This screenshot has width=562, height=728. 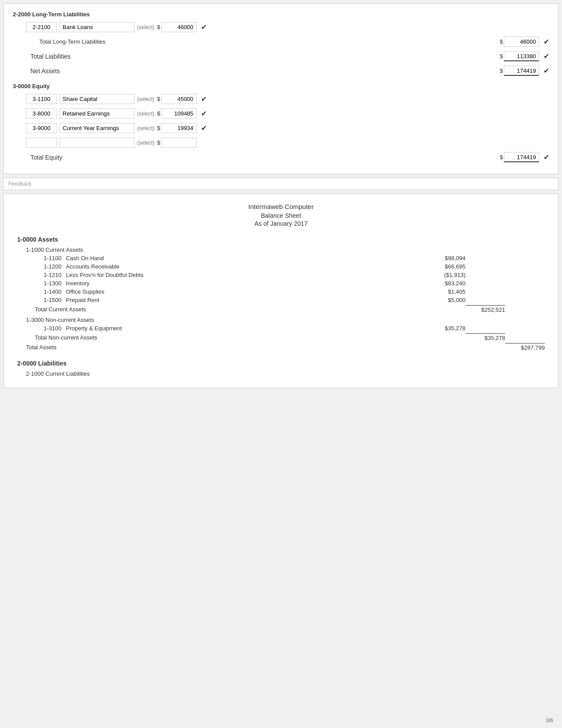 What do you see at coordinates (145, 143) in the screenshot?
I see `empty-select: (select)` at bounding box center [145, 143].